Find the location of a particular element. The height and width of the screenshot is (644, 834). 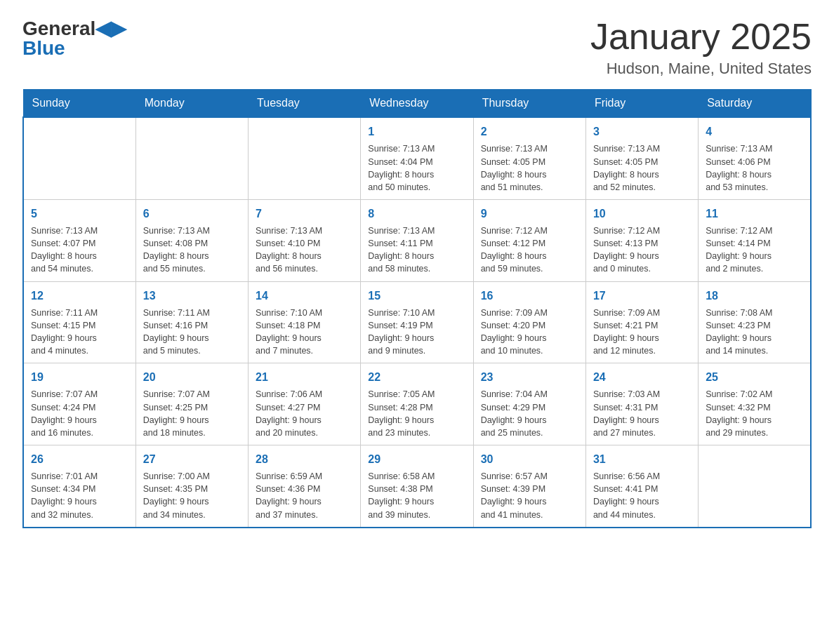

day-info: Sunrise: 7:13 AMSunset: 4:06 PMDaylight:… is located at coordinates (754, 168).